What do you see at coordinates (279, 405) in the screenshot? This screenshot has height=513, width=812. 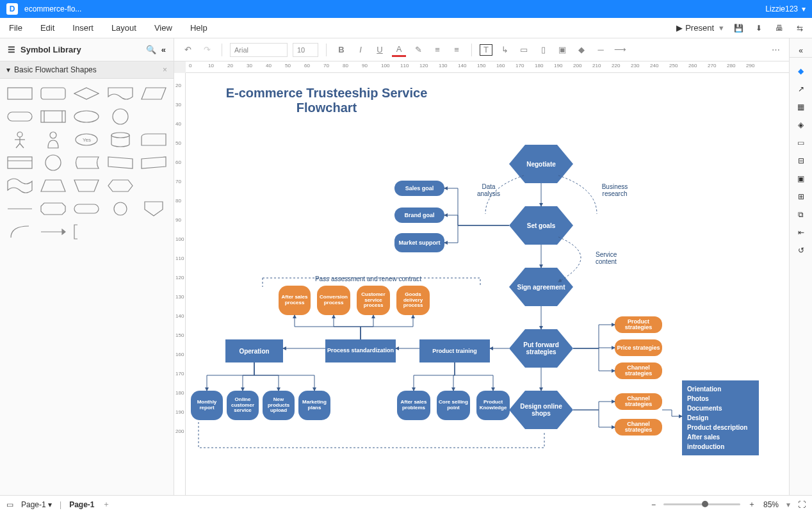 I see `node-new-products: New products upload` at bounding box center [279, 405].